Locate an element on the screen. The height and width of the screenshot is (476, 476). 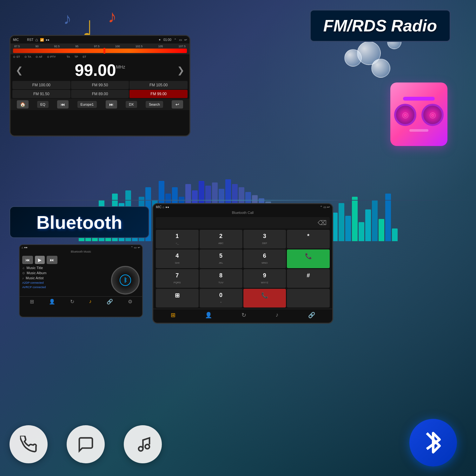
fm-slider-thumb is located at coordinates (104, 51).